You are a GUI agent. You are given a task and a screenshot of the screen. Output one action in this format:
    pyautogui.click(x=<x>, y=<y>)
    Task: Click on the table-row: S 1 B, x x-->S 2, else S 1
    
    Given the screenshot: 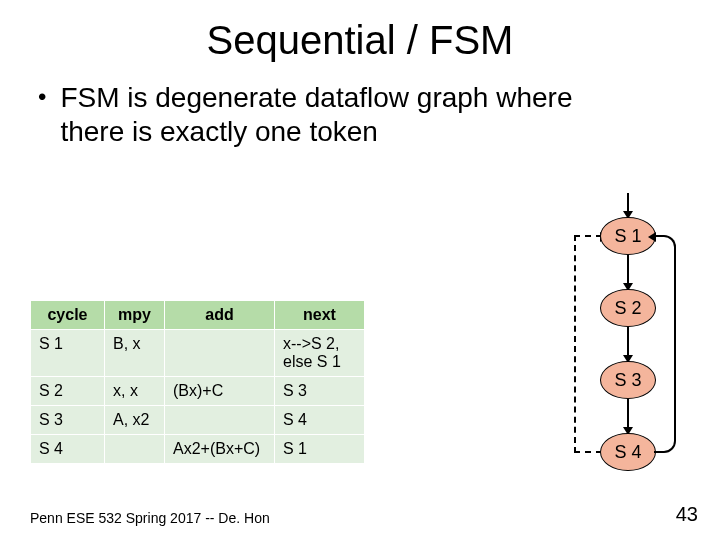 What is the action you would take?
    pyautogui.click(x=198, y=354)
    